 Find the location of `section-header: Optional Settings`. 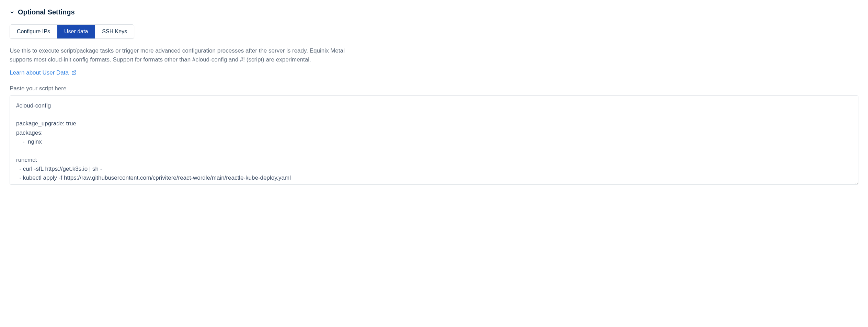

section-header: Optional Settings is located at coordinates (434, 12).